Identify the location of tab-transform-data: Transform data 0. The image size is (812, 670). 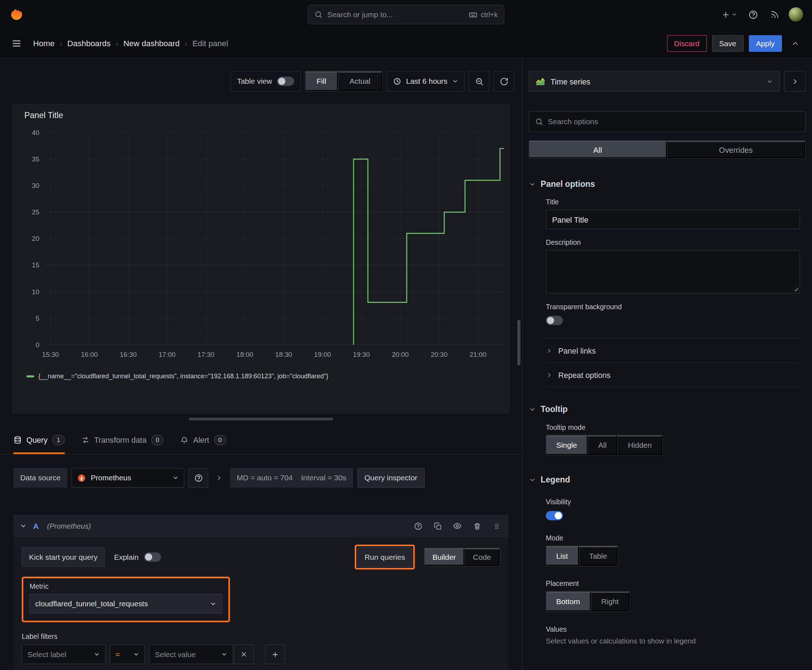
(122, 440).